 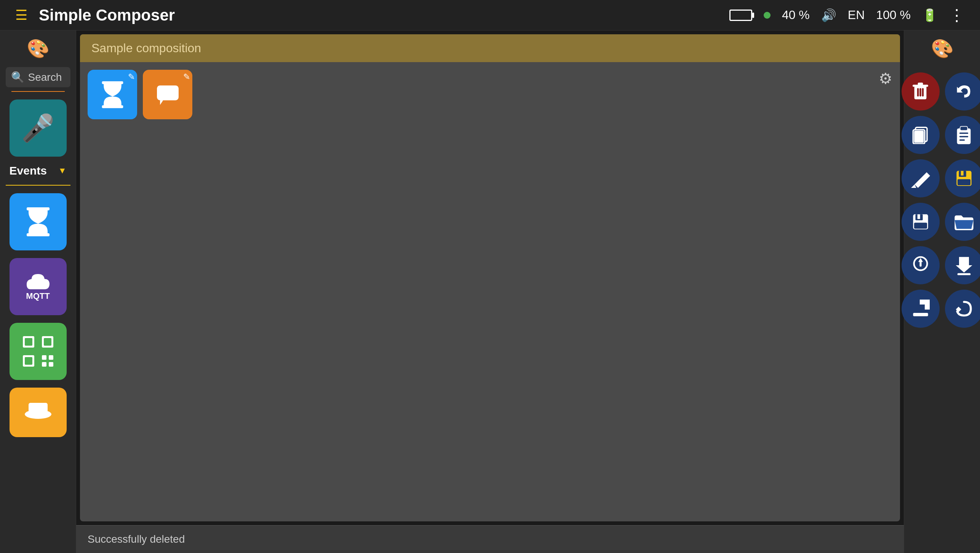 I want to click on canvas-block-row: ✎ ✎, so click(x=490, y=95).